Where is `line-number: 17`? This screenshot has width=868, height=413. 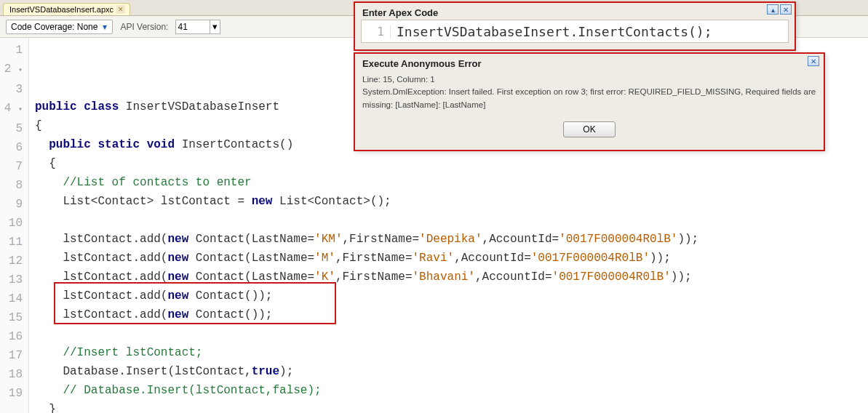
line-number: 17 is located at coordinates (12, 356).